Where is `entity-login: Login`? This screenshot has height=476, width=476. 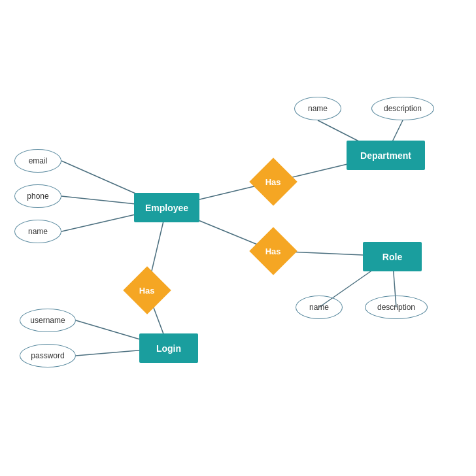 entity-login: Login is located at coordinates (169, 348).